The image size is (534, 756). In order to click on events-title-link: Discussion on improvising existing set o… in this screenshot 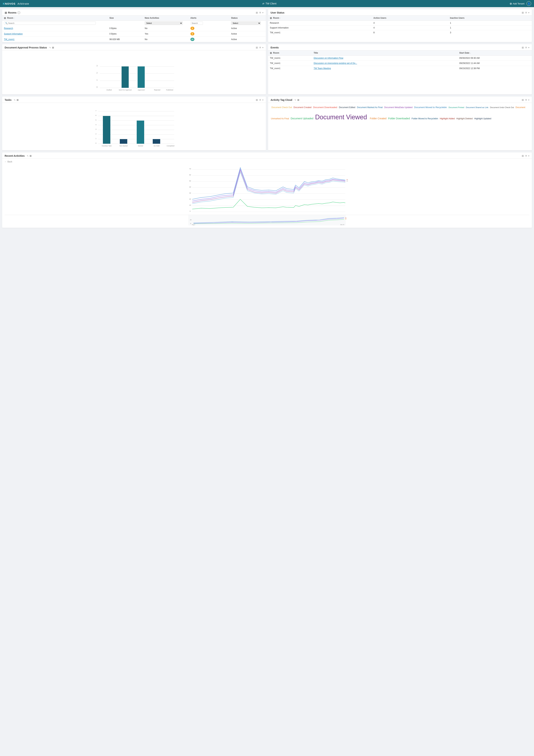, I will do `click(335, 63)`.